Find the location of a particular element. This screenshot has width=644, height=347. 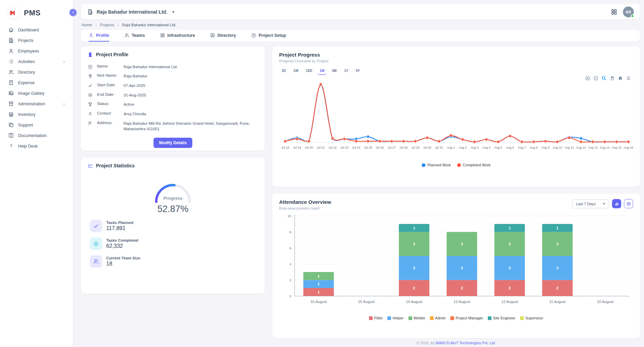

legend-item-supervisor: Supervisor is located at coordinates (532, 318).